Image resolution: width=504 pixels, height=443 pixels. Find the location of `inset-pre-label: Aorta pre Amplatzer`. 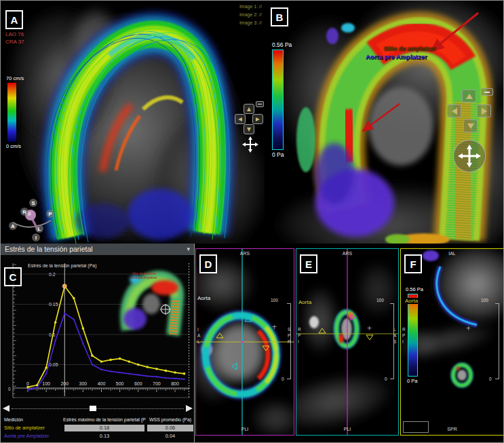

inset-pre-label: Aorta pre Amplatzer is located at coordinates (144, 278).